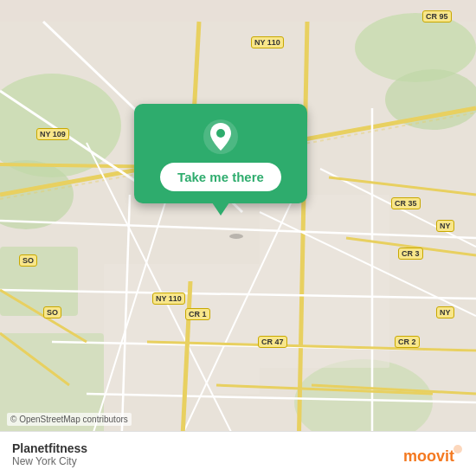 The height and width of the screenshot is (476, 476). Describe the element at coordinates (50, 461) in the screenshot. I see `place-city: New York City` at that location.